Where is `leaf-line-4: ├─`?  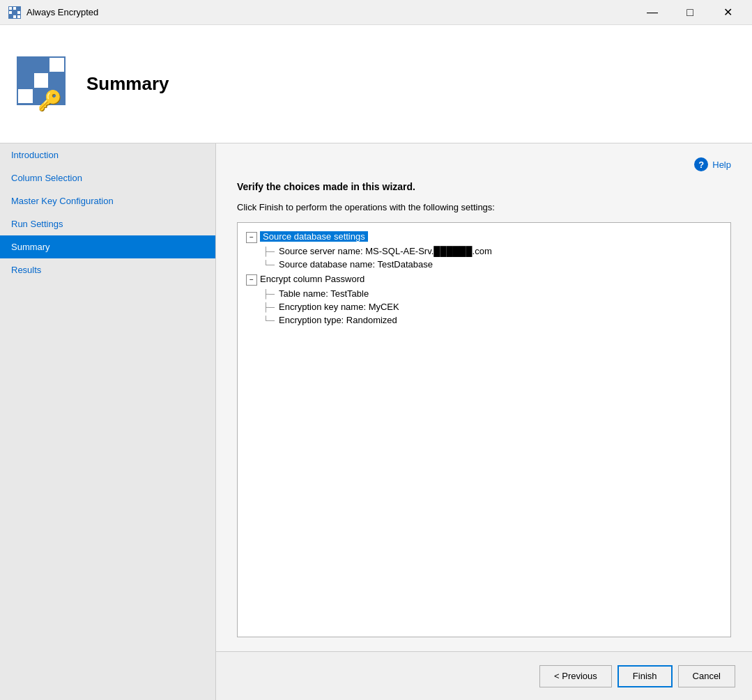 leaf-line-4: ├─ is located at coordinates (269, 307).